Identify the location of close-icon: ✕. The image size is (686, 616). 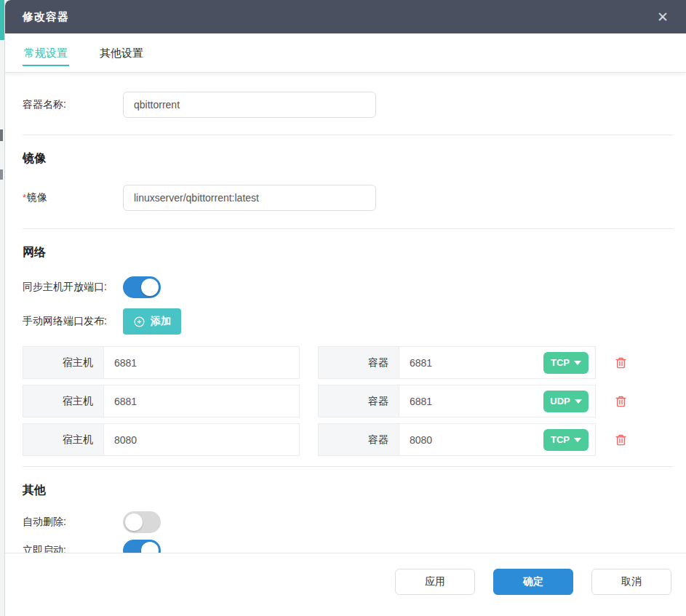
(663, 17).